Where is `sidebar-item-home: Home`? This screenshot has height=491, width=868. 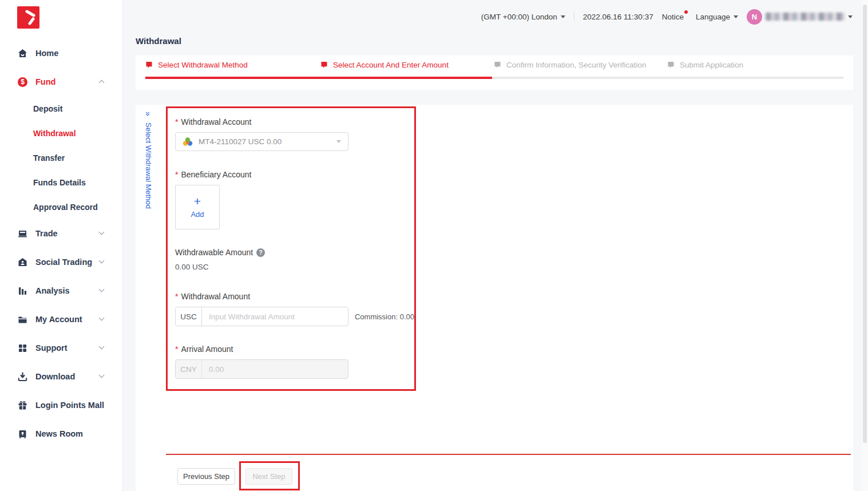 sidebar-item-home: Home is located at coordinates (61, 53).